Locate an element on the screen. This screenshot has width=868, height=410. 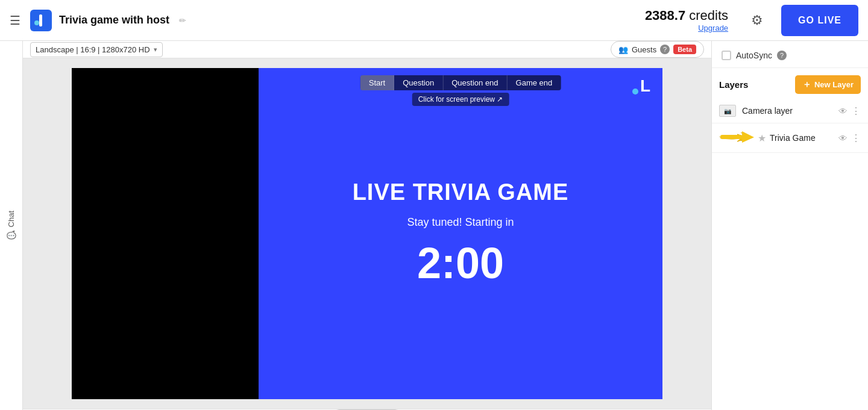
tab-game-end: Game end is located at coordinates (534, 83).